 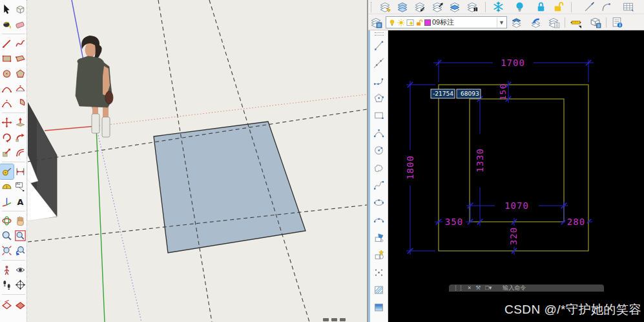 I want to click on make-component-icon, so click(x=21, y=9).